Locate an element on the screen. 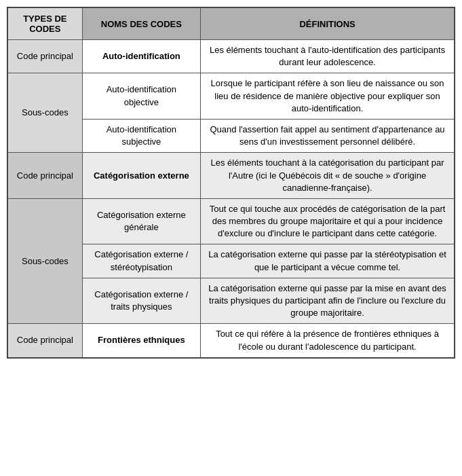 Image resolution: width=462 pixels, height=476 pixels. name-cell: Catégorisation externe / stéréotypisatio… is located at coordinates (141, 261).